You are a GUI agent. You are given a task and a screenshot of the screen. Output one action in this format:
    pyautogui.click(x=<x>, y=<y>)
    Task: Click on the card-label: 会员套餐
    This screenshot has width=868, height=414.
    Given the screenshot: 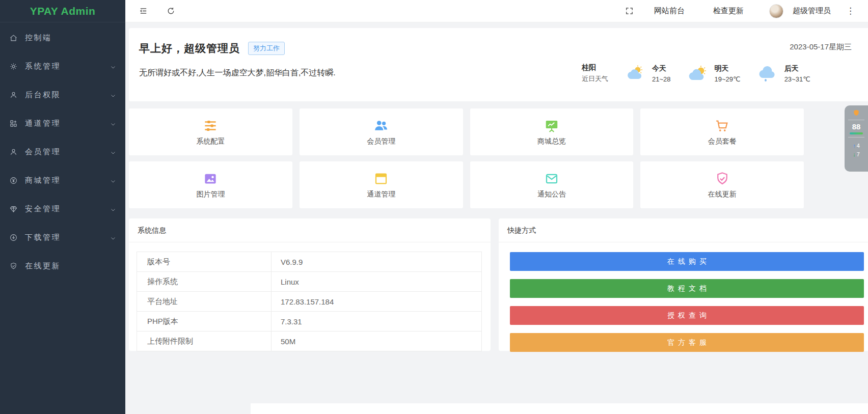 What is the action you would take?
    pyautogui.click(x=722, y=142)
    